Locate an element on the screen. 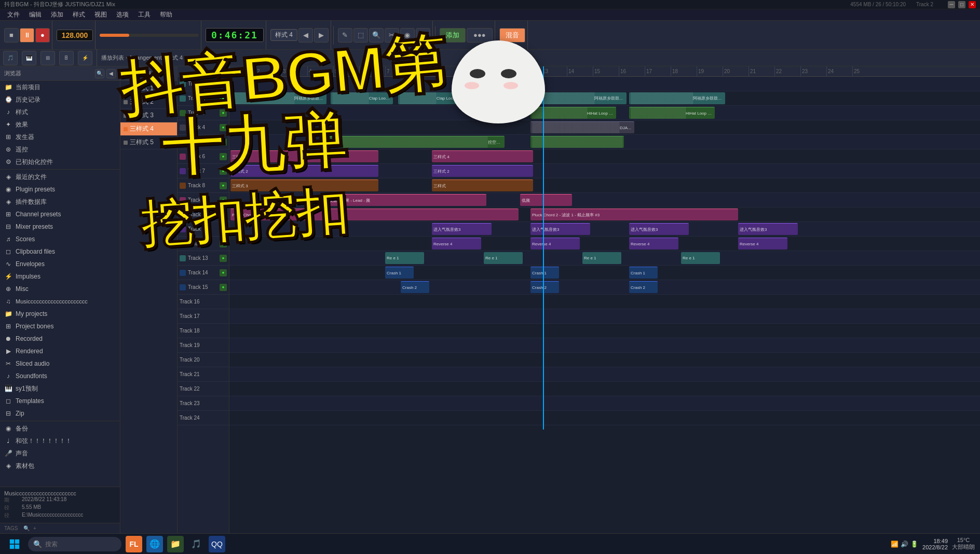 This screenshot has width=980, height=554. pattern-item-5: 三样式 5 is located at coordinates (148, 143).